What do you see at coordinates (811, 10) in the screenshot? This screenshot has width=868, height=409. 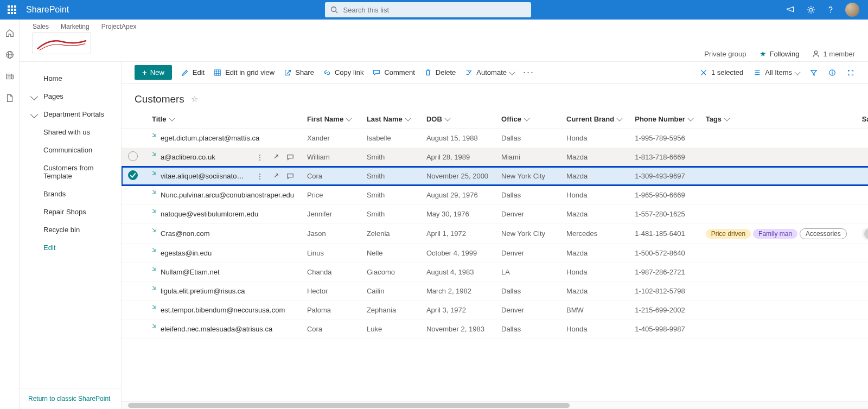 I see `gear-icon` at bounding box center [811, 10].